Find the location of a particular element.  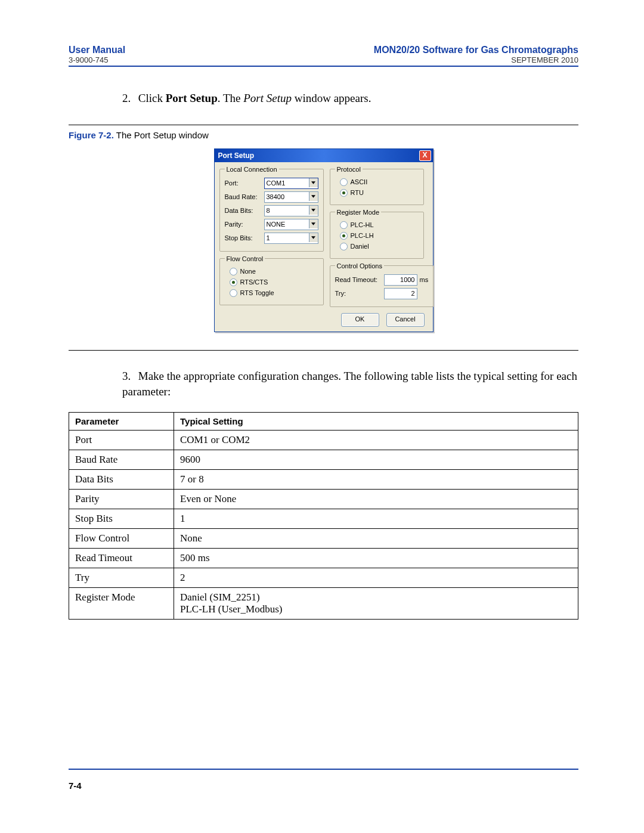

figure-label: Figure 7-2. is located at coordinates (91, 135).